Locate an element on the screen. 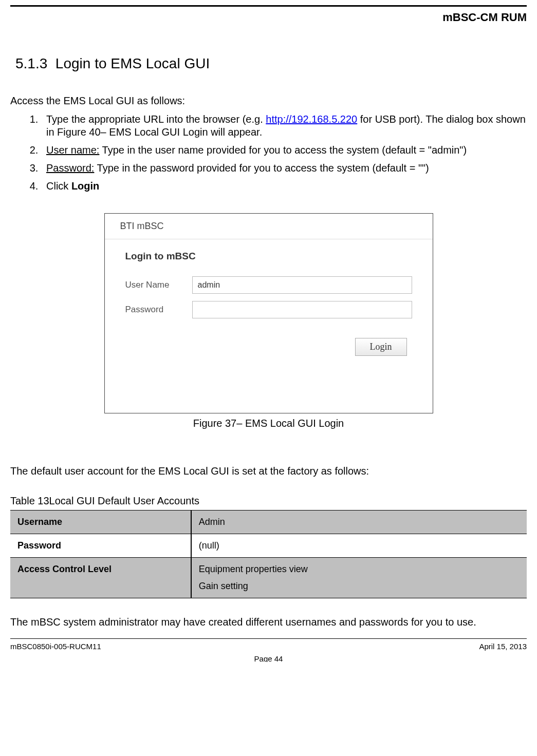 The width and height of the screenshot is (537, 756). cell-username-label: Username is located at coordinates (101, 522).